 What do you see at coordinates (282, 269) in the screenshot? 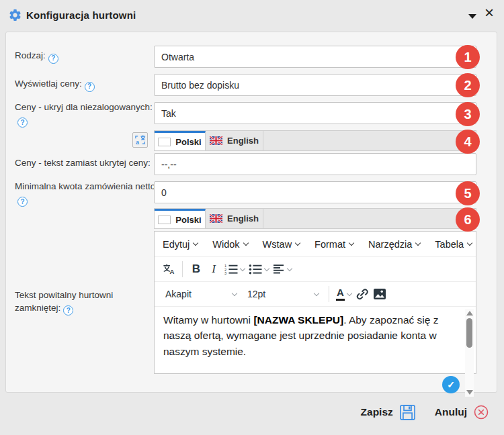
I see `align-button` at bounding box center [282, 269].